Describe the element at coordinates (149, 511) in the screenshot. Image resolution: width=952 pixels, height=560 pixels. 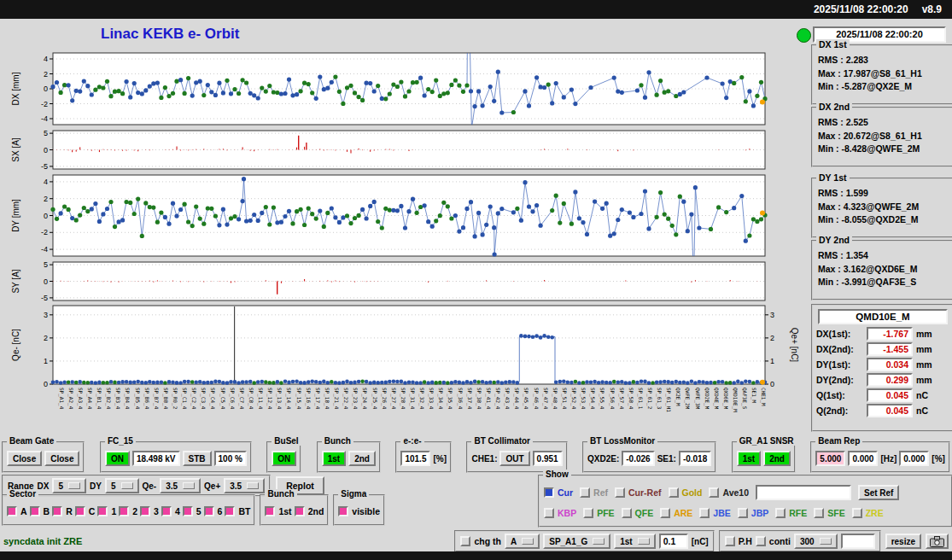
I see `sector-checkbox-3: 3` at that location.